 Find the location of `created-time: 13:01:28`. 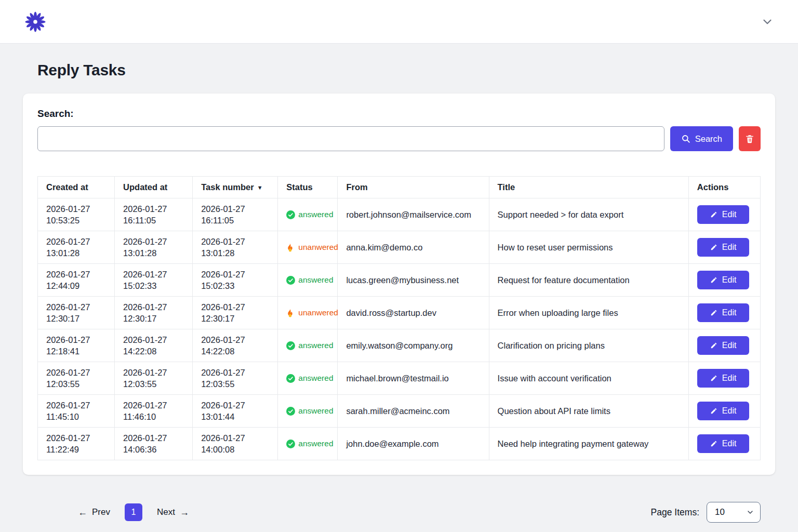

created-time: 13:01:28 is located at coordinates (76, 253).